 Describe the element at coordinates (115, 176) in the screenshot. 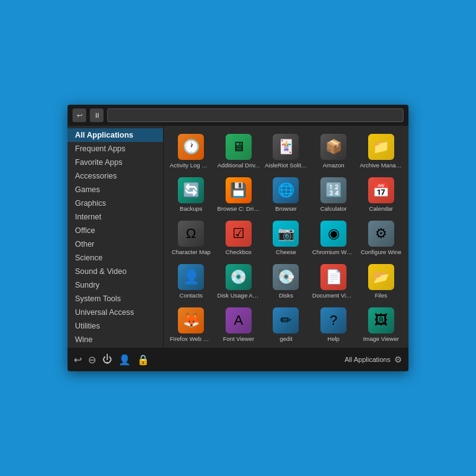

I see `sidebar-item-accessories: Accessories` at that location.